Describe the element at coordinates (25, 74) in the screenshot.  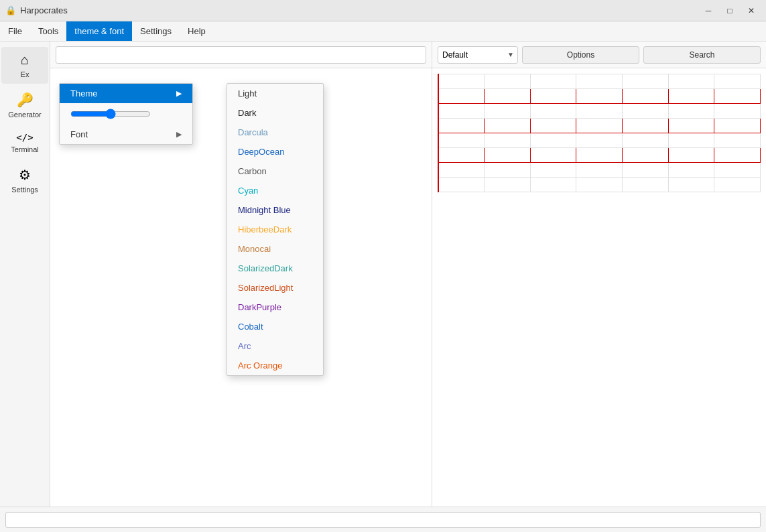
I see `sidebar-label-home: Ex` at that location.